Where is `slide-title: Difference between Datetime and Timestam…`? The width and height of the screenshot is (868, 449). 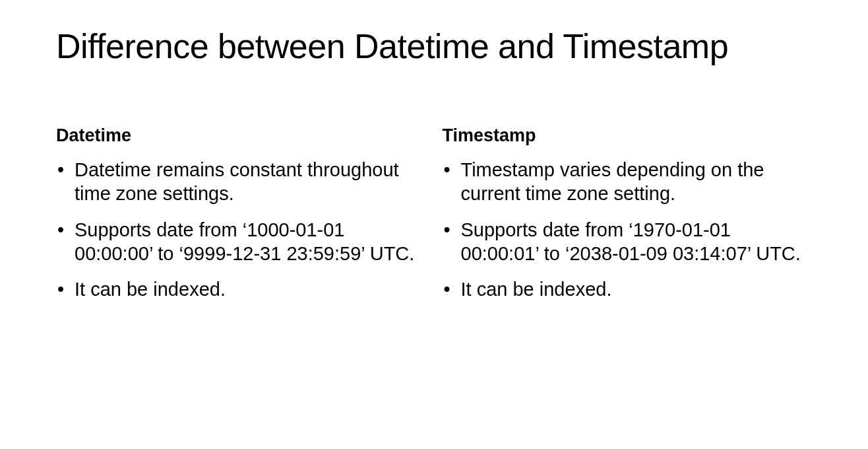 slide-title: Difference between Datetime and Timestam… is located at coordinates (434, 46).